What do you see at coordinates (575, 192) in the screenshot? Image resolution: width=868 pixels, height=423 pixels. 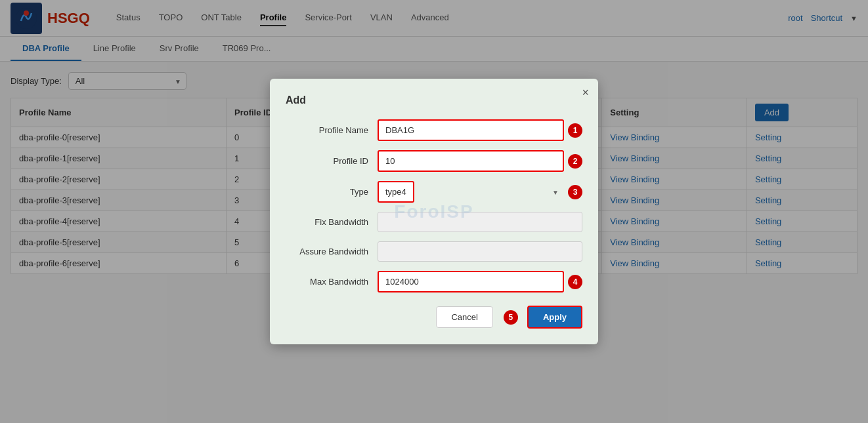 I see `step-3-badge: 3` at bounding box center [575, 192].